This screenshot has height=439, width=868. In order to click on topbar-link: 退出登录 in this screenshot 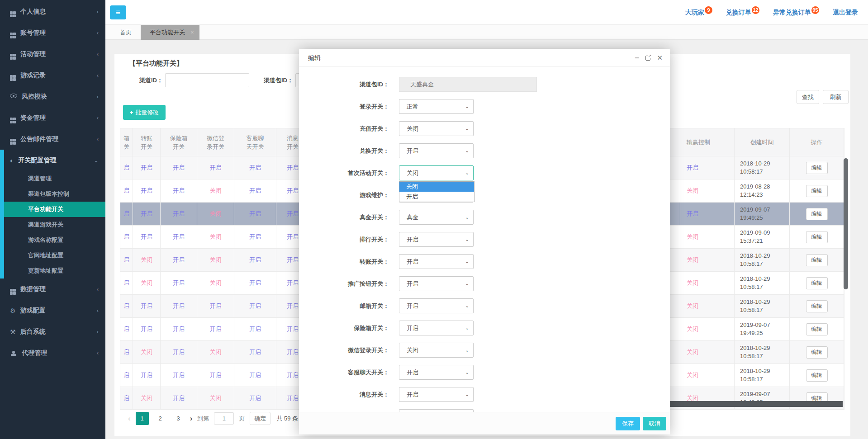, I will do `click(845, 13)`.